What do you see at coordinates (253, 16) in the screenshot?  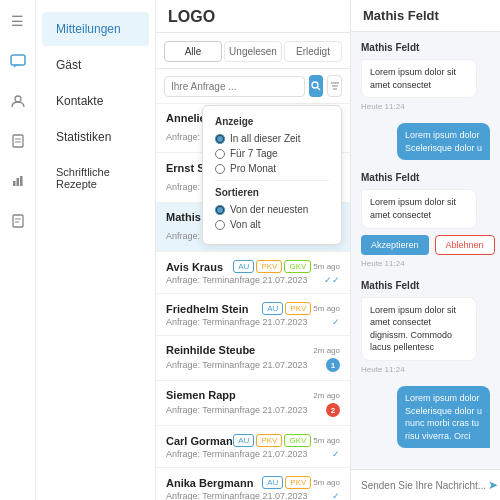 I see `logo: LOGO` at bounding box center [253, 16].